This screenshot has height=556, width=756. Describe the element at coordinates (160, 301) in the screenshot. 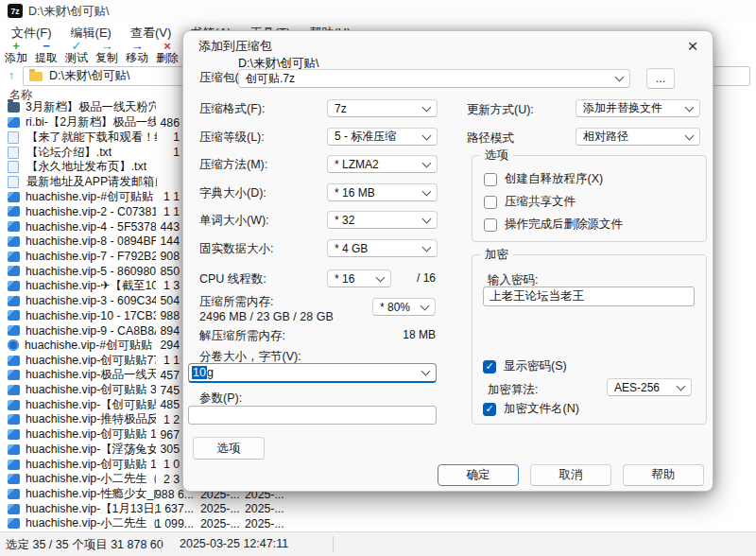

I see `file-size: 504` at that location.